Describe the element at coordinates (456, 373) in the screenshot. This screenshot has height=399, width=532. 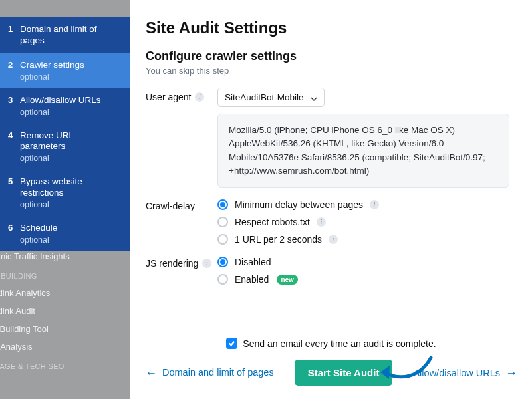
I see `next-link-text: Allow/disallow URLs` at that location.